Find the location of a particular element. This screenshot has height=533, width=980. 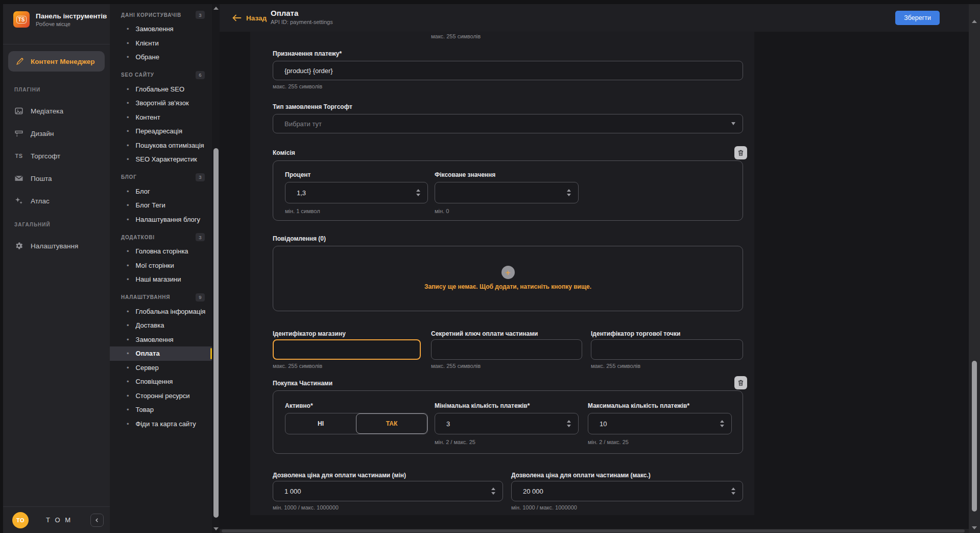

toggle-yes: ТАК is located at coordinates (392, 424).